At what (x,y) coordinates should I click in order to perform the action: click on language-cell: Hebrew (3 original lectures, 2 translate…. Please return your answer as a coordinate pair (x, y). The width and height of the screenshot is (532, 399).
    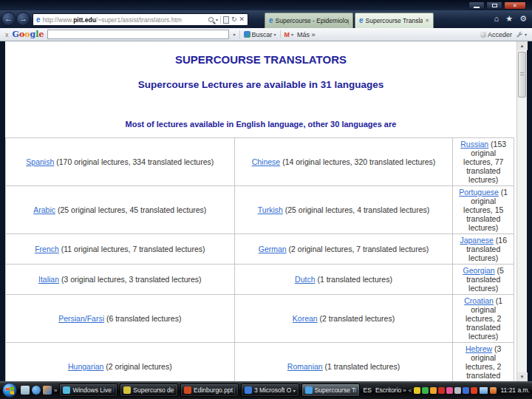
    Looking at the image, I should click on (483, 362).